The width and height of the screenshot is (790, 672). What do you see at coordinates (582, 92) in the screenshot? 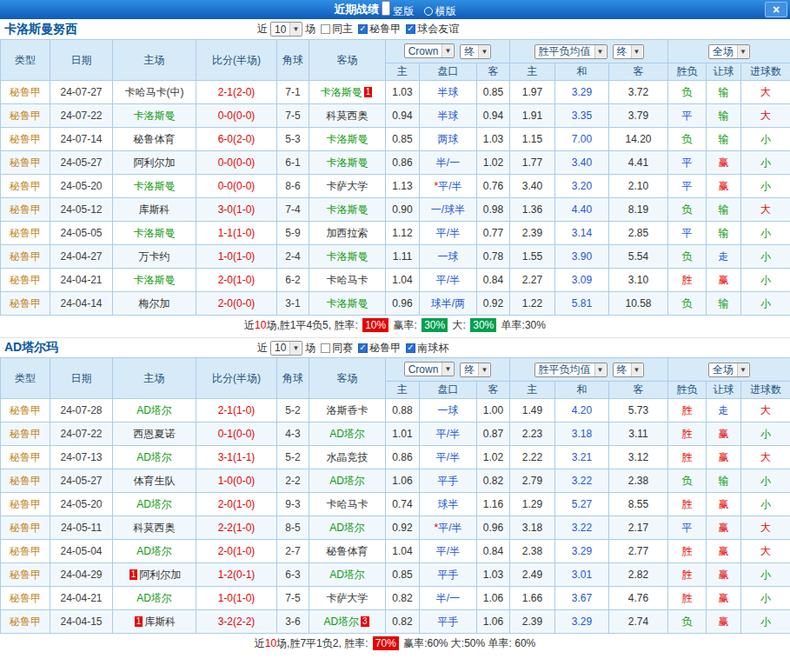
I see `cell-avg-draw: 3.29` at bounding box center [582, 92].